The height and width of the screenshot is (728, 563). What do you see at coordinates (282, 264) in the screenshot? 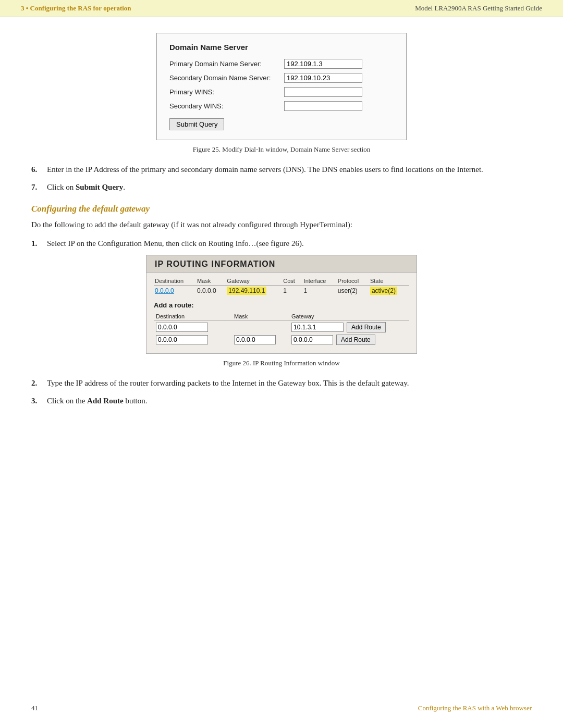
I see `routing-box-title: IP ROUTING INFORMATION` at bounding box center [282, 264].